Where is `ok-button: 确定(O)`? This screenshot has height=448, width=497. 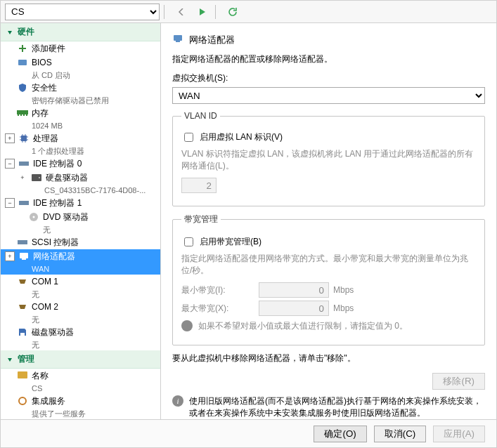
ok-button: 确定(O) is located at coordinates (340, 434).